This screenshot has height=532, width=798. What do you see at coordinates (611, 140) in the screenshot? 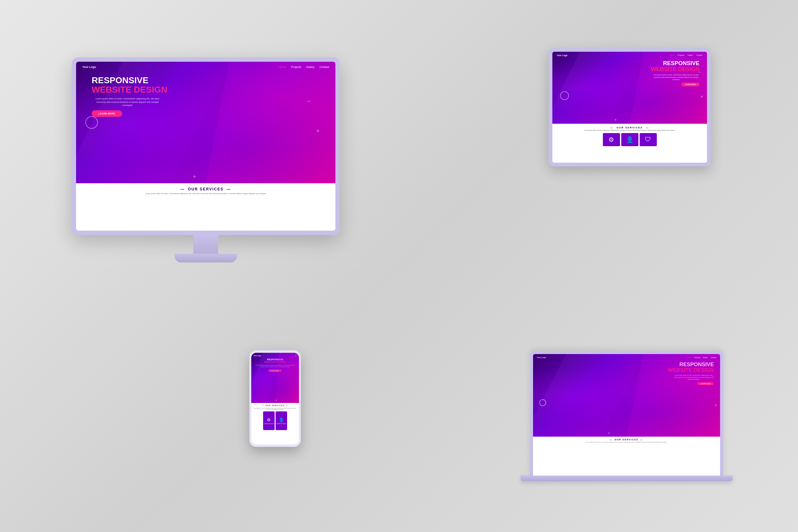
I see `tablet-gear-icon: ⚙` at bounding box center [611, 140].